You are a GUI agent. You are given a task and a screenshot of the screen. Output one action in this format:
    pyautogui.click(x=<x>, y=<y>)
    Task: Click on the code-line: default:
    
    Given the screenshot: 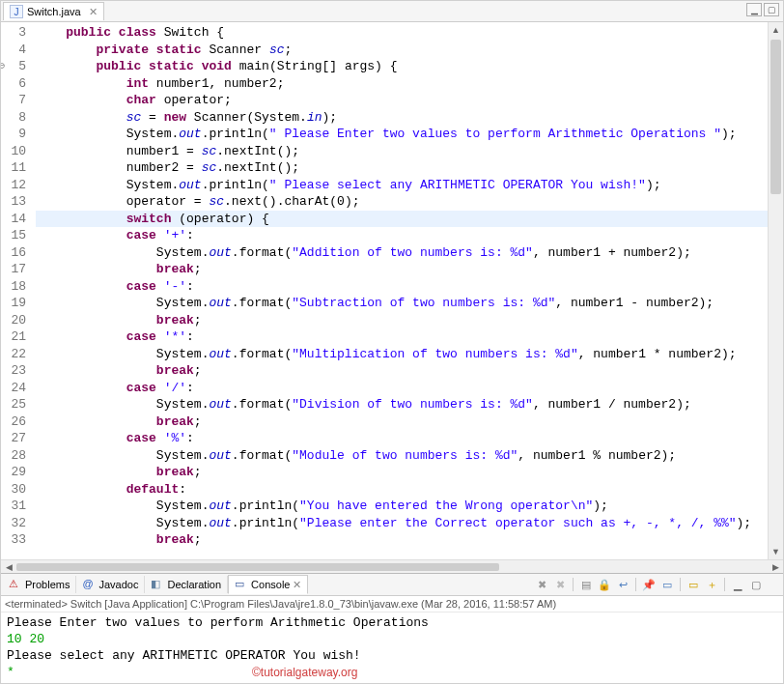 What is the action you would take?
    pyautogui.click(x=402, y=490)
    